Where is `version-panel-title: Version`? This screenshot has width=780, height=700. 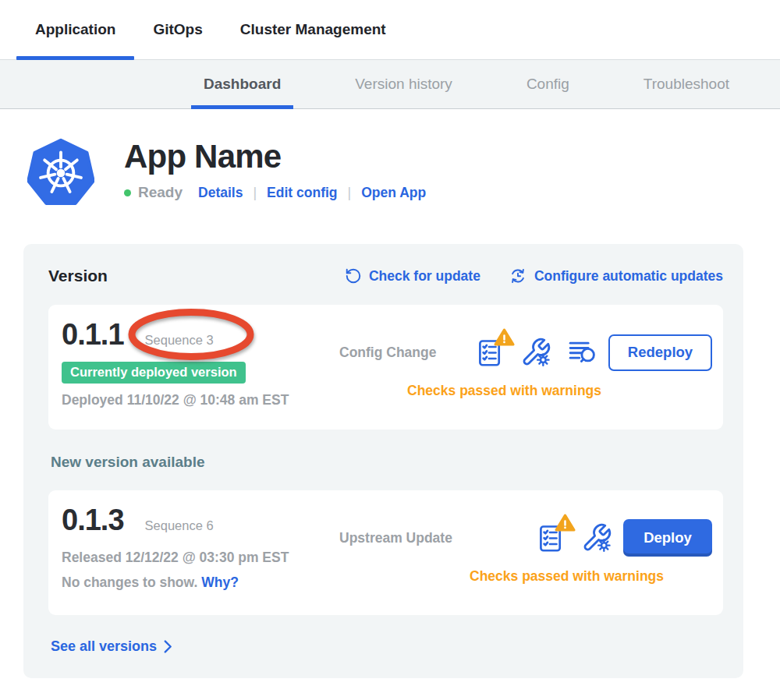
version-panel-title: Version is located at coordinates (197, 276).